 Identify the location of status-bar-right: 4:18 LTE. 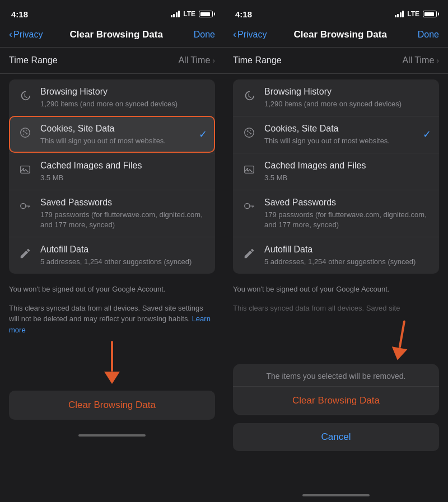
(336, 12).